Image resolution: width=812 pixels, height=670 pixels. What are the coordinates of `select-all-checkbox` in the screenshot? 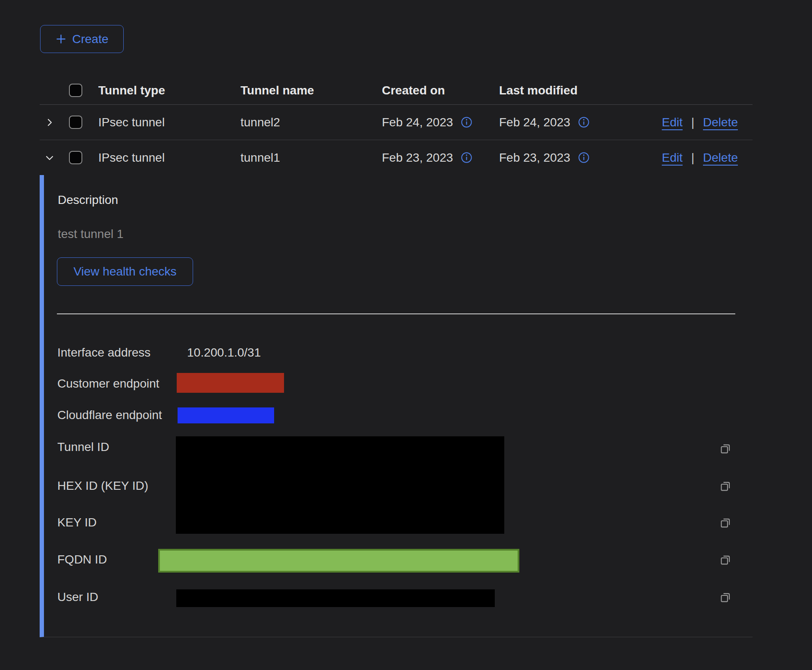 It's located at (76, 91).